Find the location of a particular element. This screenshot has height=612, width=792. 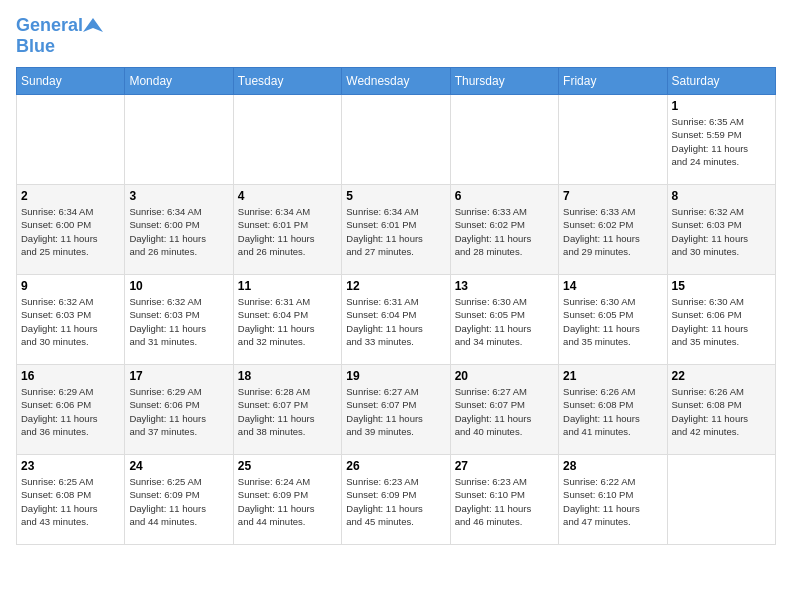

day-number: 9 is located at coordinates (70, 286).